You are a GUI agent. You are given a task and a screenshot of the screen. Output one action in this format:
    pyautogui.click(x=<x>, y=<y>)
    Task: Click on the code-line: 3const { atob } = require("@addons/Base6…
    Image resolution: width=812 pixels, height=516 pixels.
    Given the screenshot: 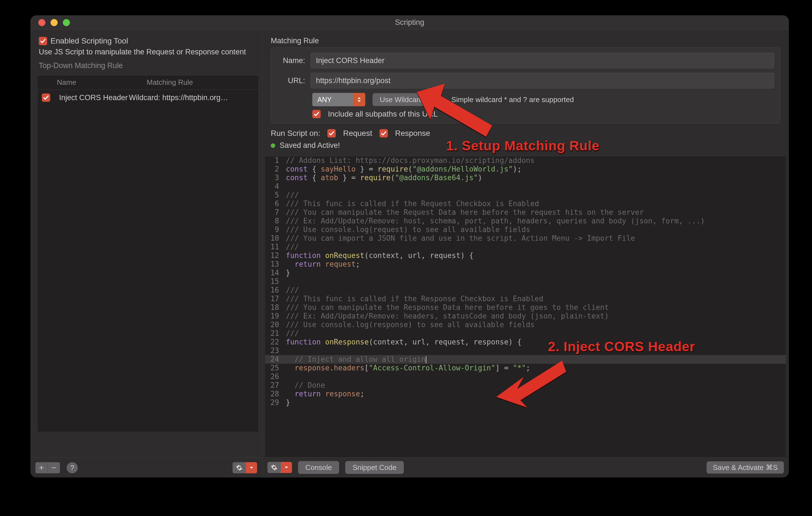 What is the action you would take?
    pyautogui.click(x=525, y=178)
    